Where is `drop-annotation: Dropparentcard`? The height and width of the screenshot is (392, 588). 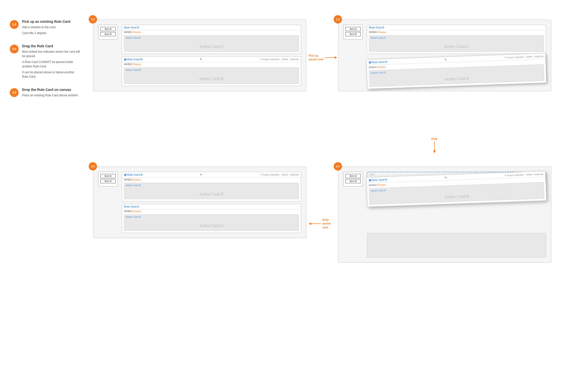
drop-annotation: Dropparentcard is located at coordinates (320, 224).